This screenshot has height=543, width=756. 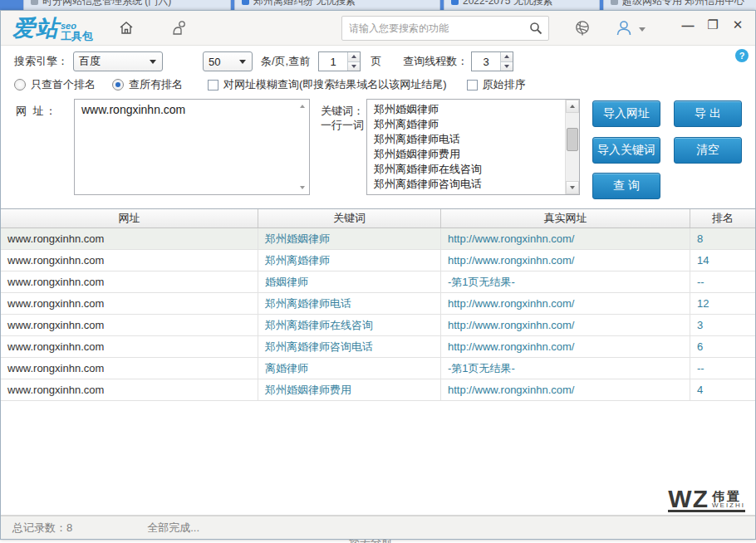 I want to click on table-row: www.rongxinhn.com郑州离婚律师http://www.rongxi…, so click(x=378, y=261).